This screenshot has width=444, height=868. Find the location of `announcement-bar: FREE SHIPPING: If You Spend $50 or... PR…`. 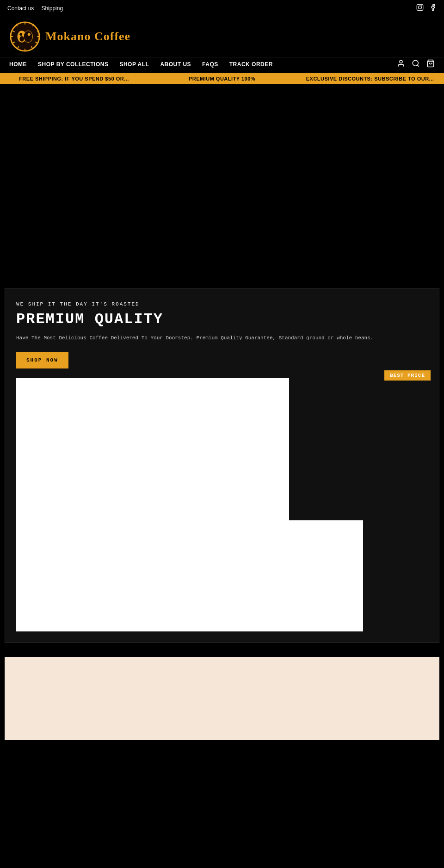

announcement-bar: FREE SHIPPING: If You Spend $50 or... PR… is located at coordinates (222, 79).